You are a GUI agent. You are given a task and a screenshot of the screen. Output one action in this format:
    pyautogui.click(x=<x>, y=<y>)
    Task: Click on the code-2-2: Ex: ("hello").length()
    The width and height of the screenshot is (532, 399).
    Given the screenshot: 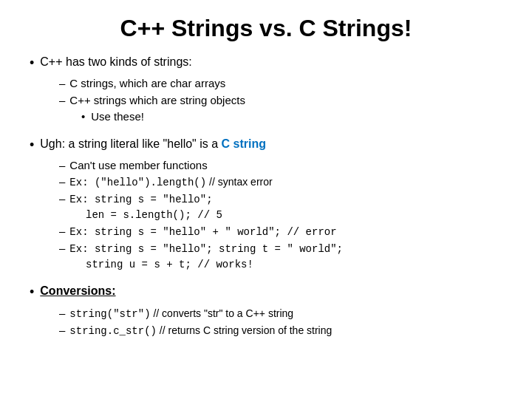 What is the action you would take?
    pyautogui.click(x=137, y=183)
    